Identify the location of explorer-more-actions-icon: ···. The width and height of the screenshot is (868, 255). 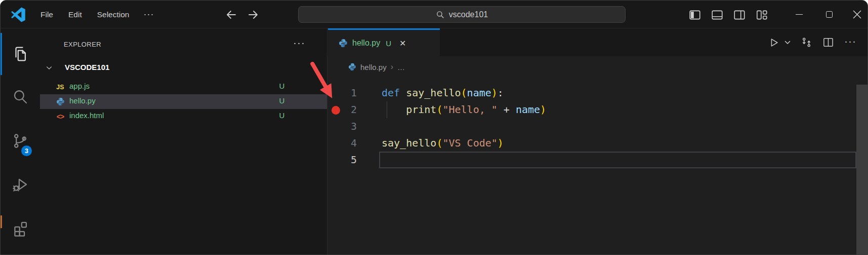
(299, 43).